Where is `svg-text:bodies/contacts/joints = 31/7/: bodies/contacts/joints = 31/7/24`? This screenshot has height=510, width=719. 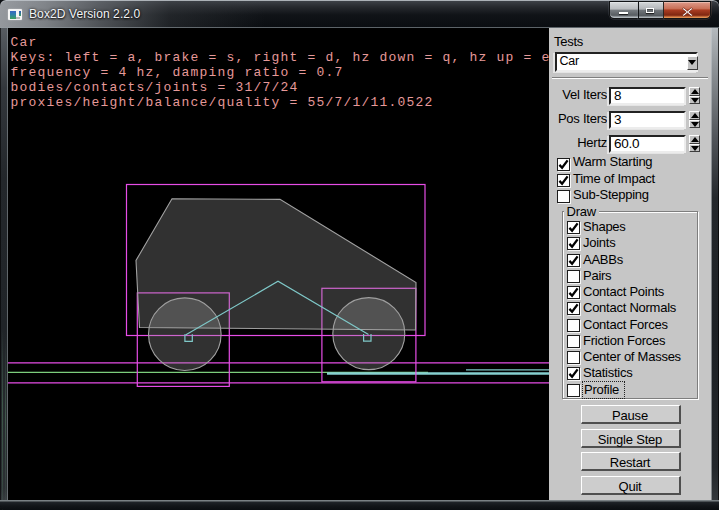
svg-text:bodies/contacts/joints = 31/7/: bodies/contacts/joints = 31/7/24 is located at coordinates (155, 88).